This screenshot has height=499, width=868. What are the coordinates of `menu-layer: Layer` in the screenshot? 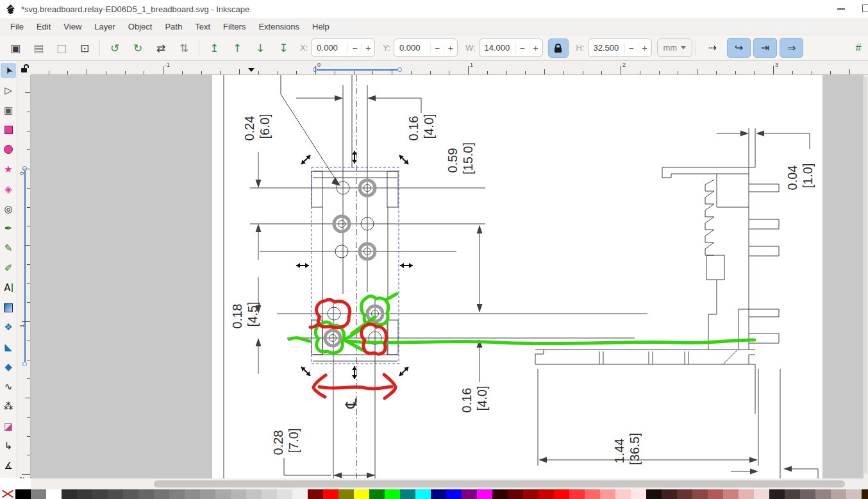 It's located at (105, 27).